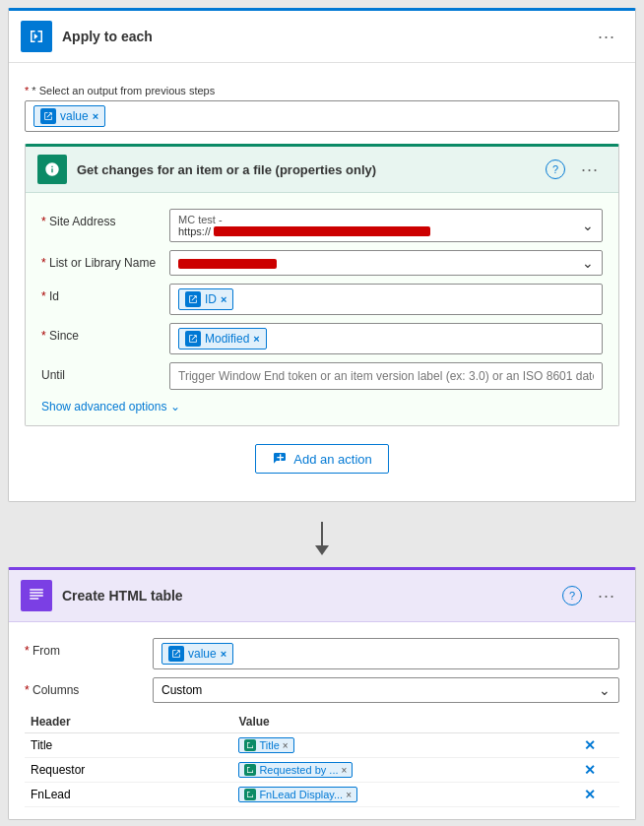  I want to click on arrow-head, so click(322, 550).